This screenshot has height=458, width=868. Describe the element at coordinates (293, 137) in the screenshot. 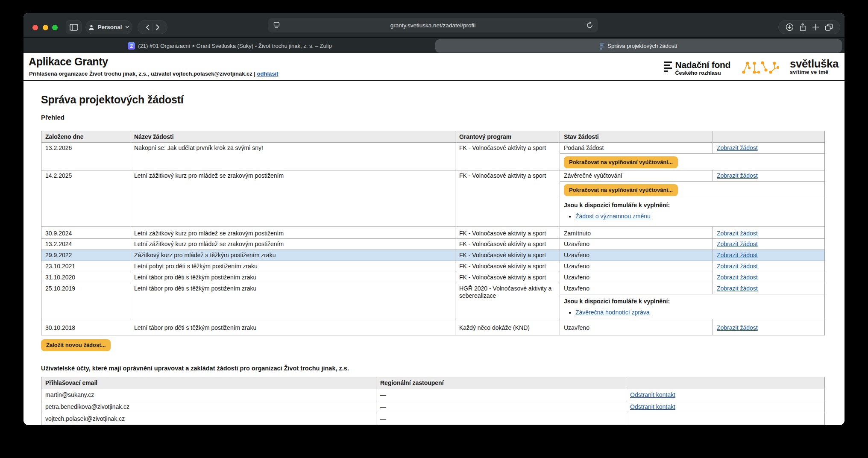

I see `col-name: Název žádosti` at that location.